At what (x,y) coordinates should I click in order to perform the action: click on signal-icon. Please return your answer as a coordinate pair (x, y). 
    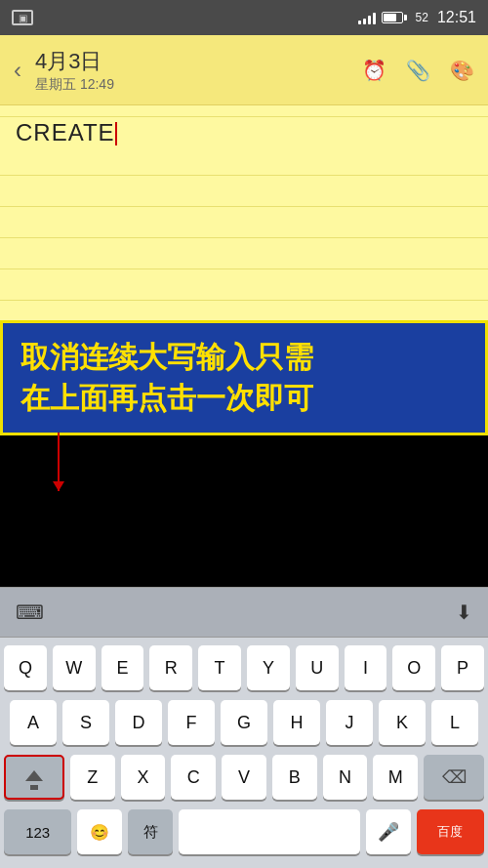
    Looking at the image, I should click on (367, 18).